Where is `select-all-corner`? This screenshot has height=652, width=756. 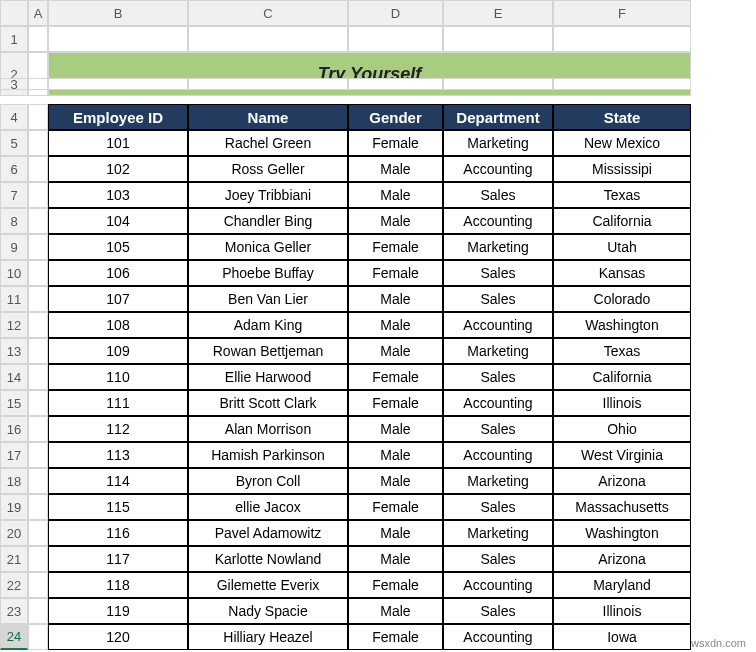 select-all-corner is located at coordinates (14, 13).